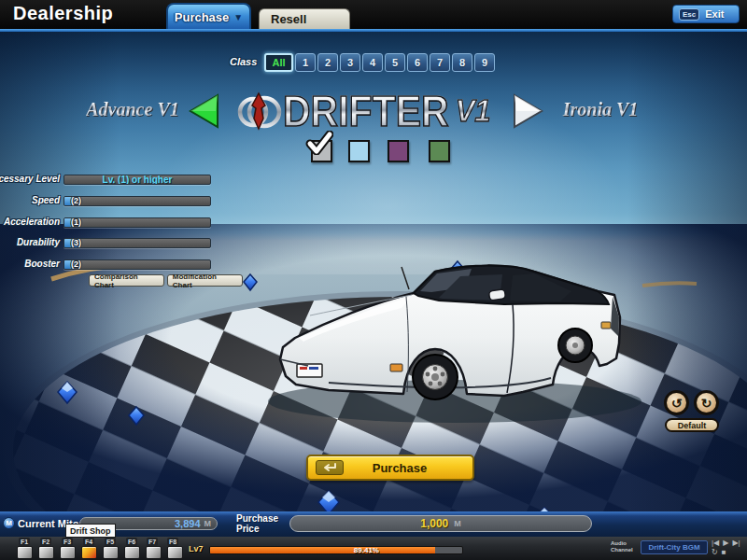  Describe the element at coordinates (260, 111) in the screenshot. I see `brand-logo-icon` at that location.